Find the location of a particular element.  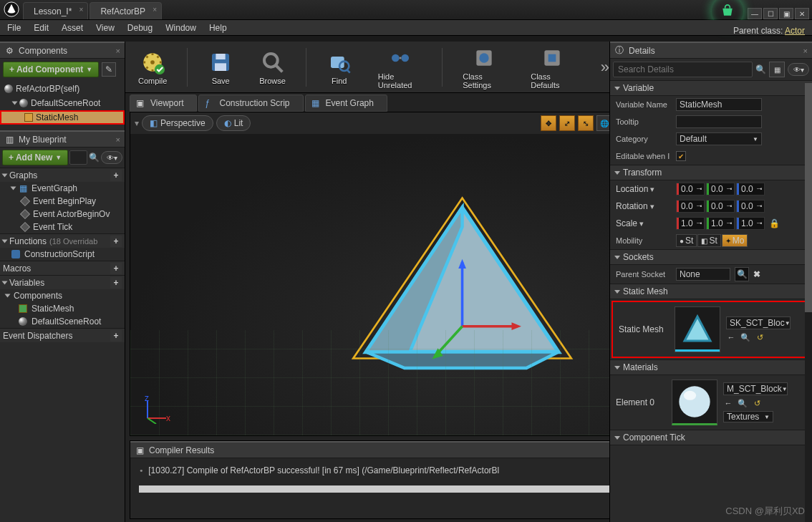

menu-view: View is located at coordinates (105, 28).